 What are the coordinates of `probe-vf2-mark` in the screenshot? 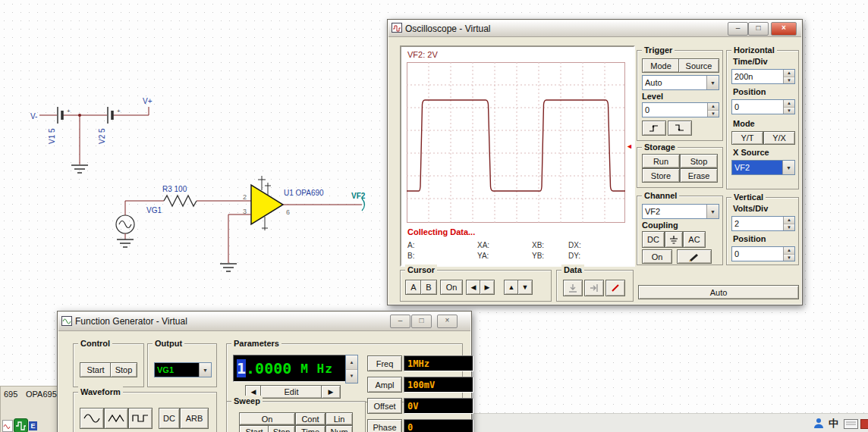 It's located at (363, 205).